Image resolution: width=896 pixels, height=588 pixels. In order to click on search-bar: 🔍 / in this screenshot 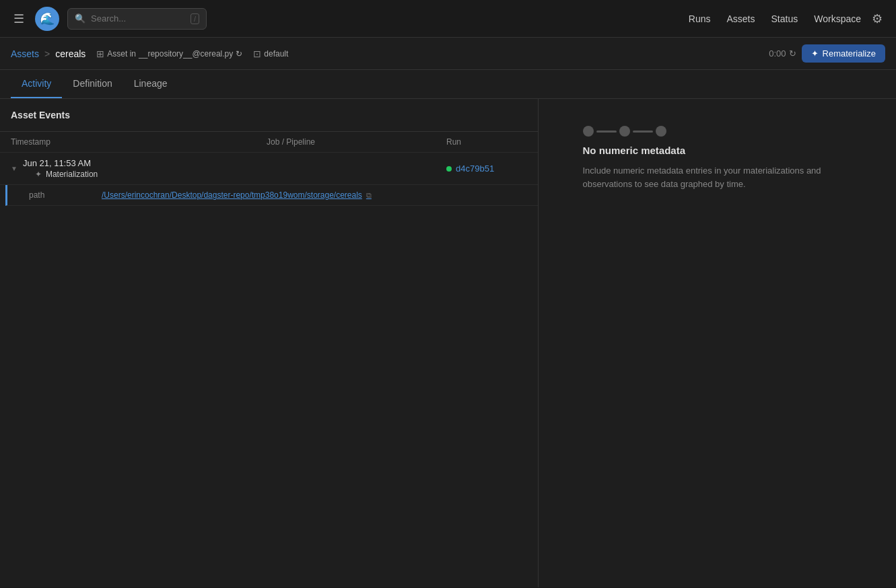, I will do `click(137, 19)`.